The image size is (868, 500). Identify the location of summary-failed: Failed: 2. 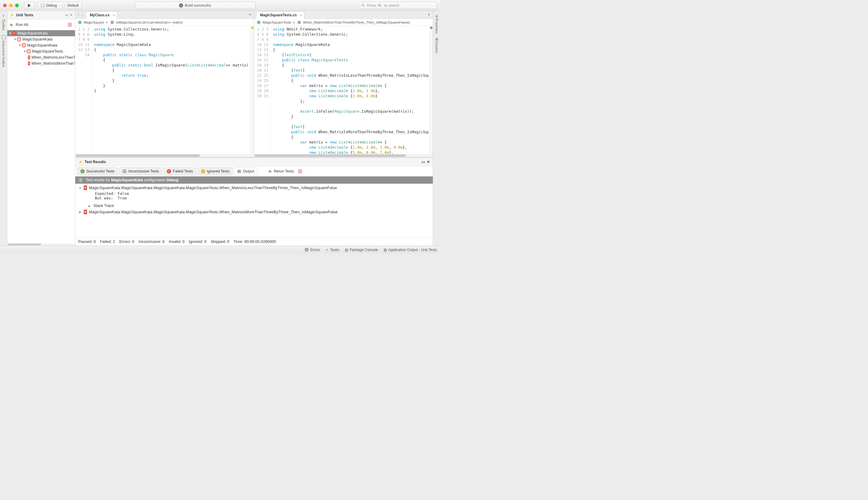
(108, 242).